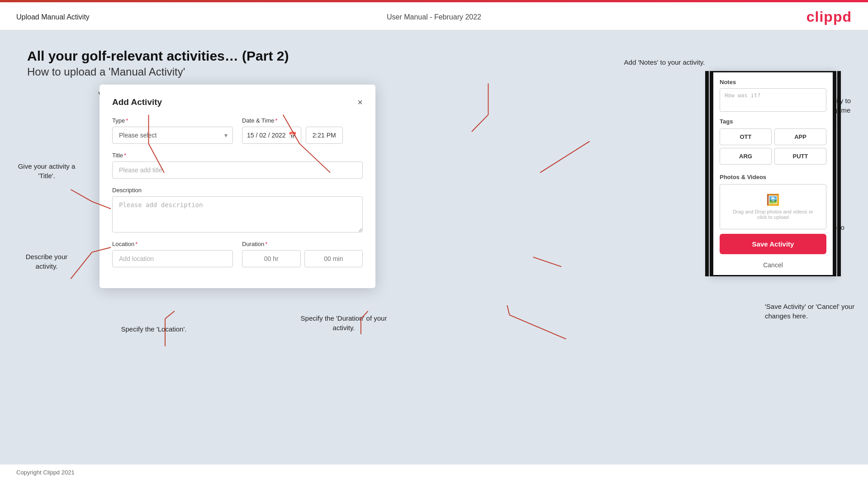  Describe the element at coordinates (773, 147) in the screenshot. I see `tags-grid: OTT APP ARG PUTT` at that location.